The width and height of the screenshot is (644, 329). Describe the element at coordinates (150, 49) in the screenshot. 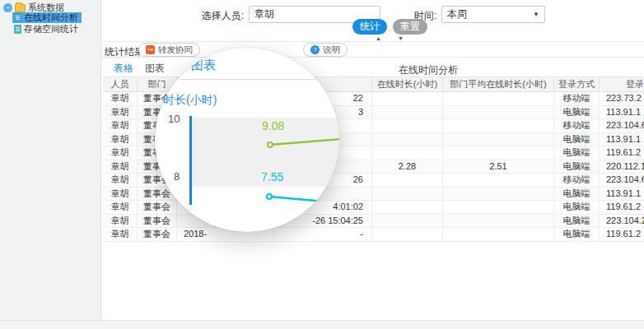

I see `forward-icon: ↪` at that location.